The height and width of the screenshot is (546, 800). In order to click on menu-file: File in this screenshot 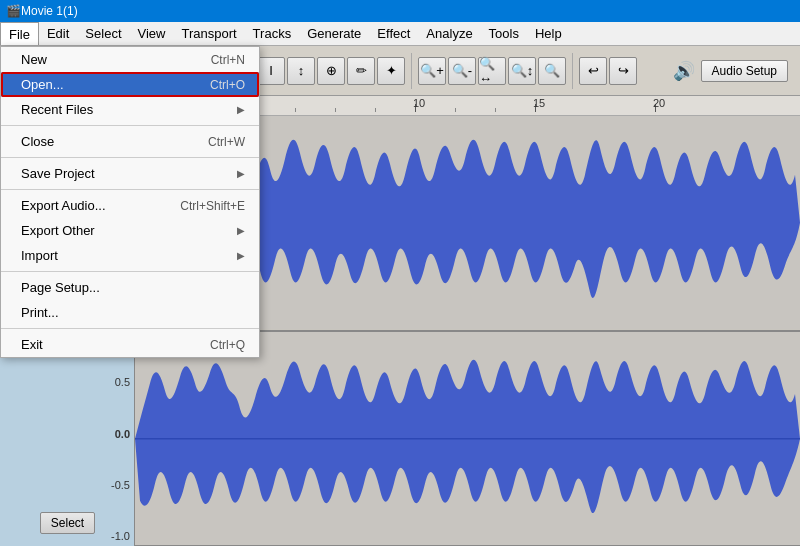, I will do `click(20, 34)`.